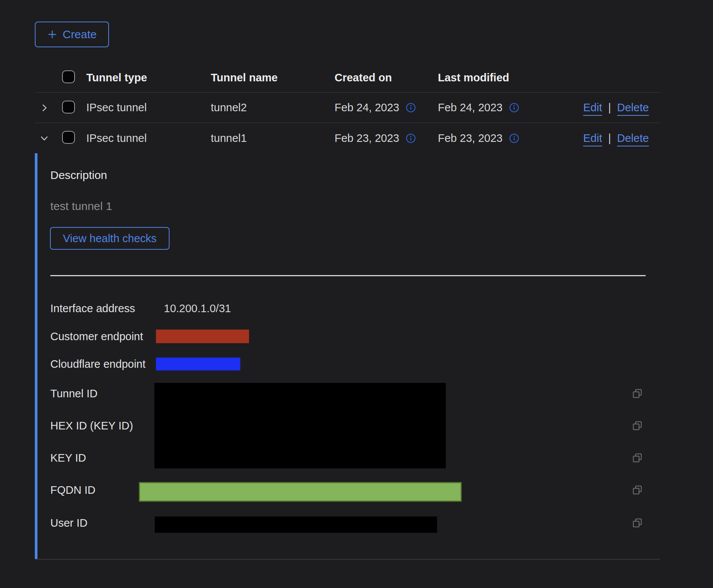 The image size is (713, 588). Describe the element at coordinates (92, 426) in the screenshot. I see `hex-id-label: HEX ID (KEY ID)` at that location.